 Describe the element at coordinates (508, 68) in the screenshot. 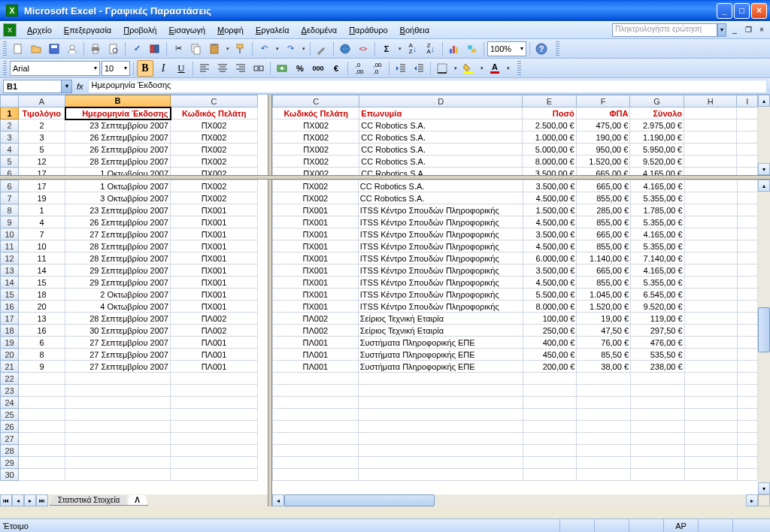

I see `font-color-dropdown: ▾` at that location.